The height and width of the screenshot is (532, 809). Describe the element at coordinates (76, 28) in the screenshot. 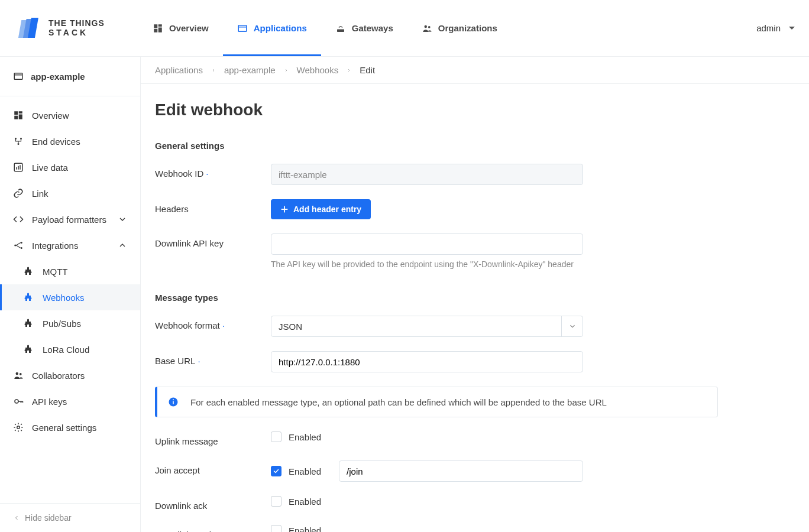

I see `brand-logo: THE THINGS STACK` at that location.